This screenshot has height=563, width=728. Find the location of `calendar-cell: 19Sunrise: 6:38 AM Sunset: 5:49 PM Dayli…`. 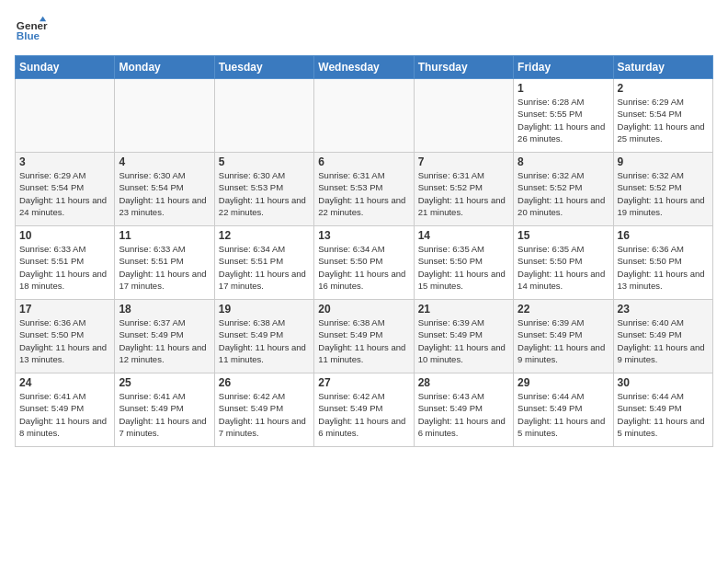

calendar-cell: 19Sunrise: 6:38 AM Sunset: 5:49 PM Dayli… is located at coordinates (264, 337).